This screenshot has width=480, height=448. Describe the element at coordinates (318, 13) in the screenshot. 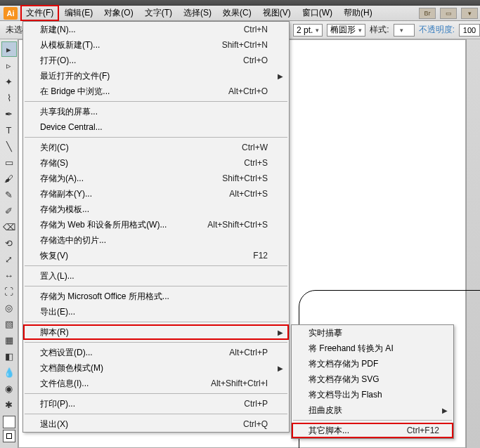

I see `menu-window: 窗口(W)` at that location.